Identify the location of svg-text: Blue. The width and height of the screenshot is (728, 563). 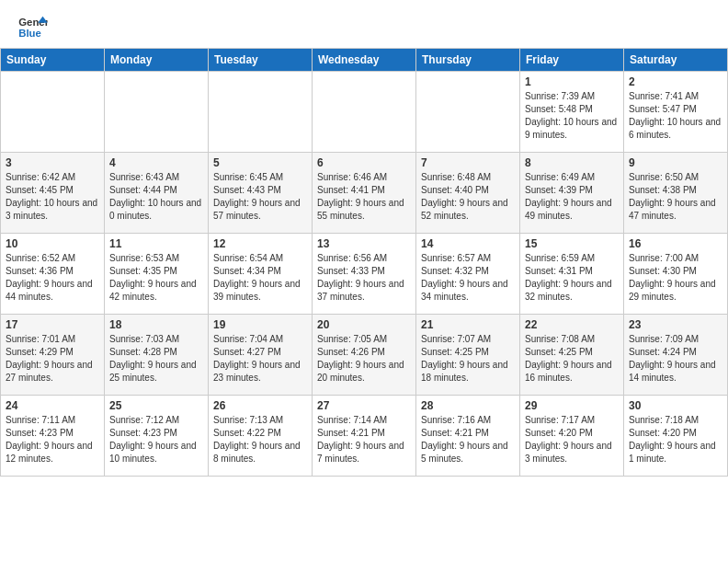
(29, 33).